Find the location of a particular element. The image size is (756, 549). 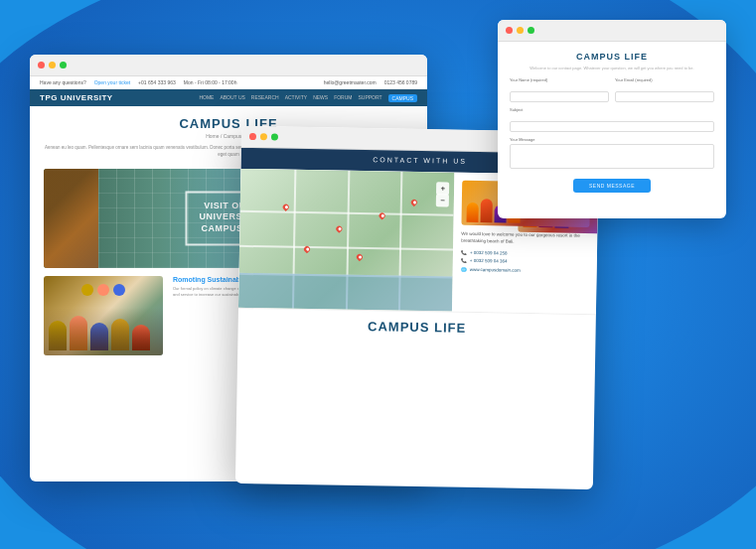

map-area: + − is located at coordinates (346, 240).